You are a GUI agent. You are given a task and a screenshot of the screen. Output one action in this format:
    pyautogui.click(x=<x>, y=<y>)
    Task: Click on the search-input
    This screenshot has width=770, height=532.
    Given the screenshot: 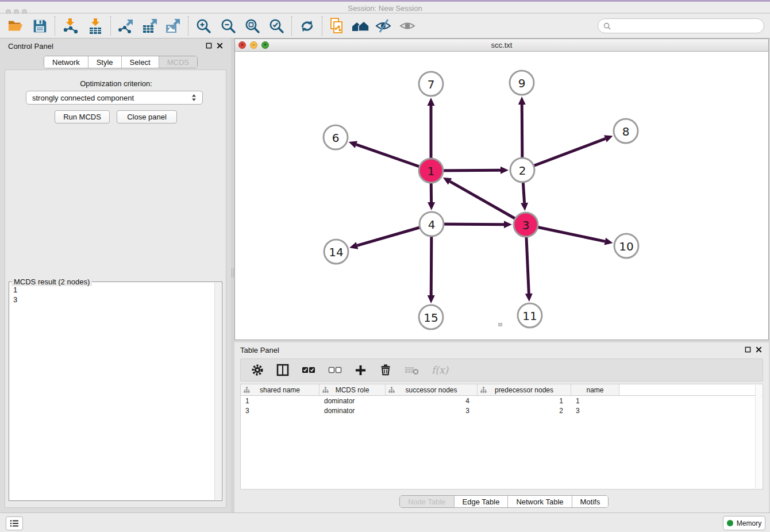 What is the action you would take?
    pyautogui.click(x=686, y=26)
    